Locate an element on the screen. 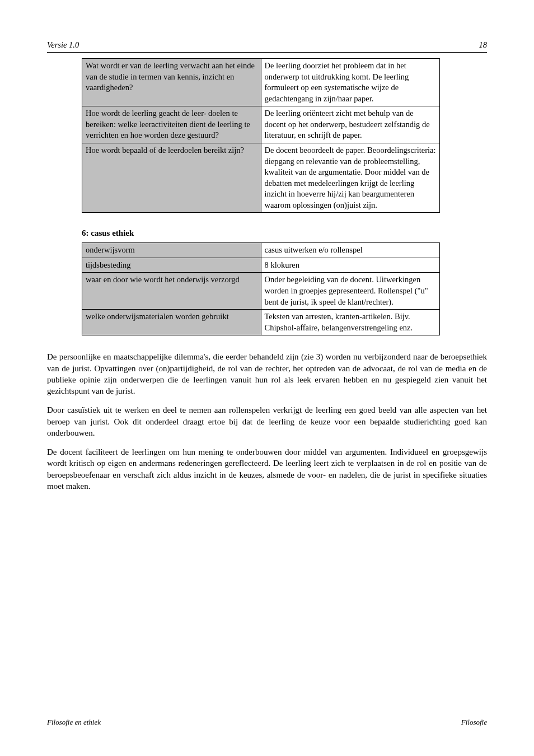 This screenshot has width=534, height=756. table-row: Hoe wordt bepaald of de leerdoelen berei… is located at coordinates (261, 178).